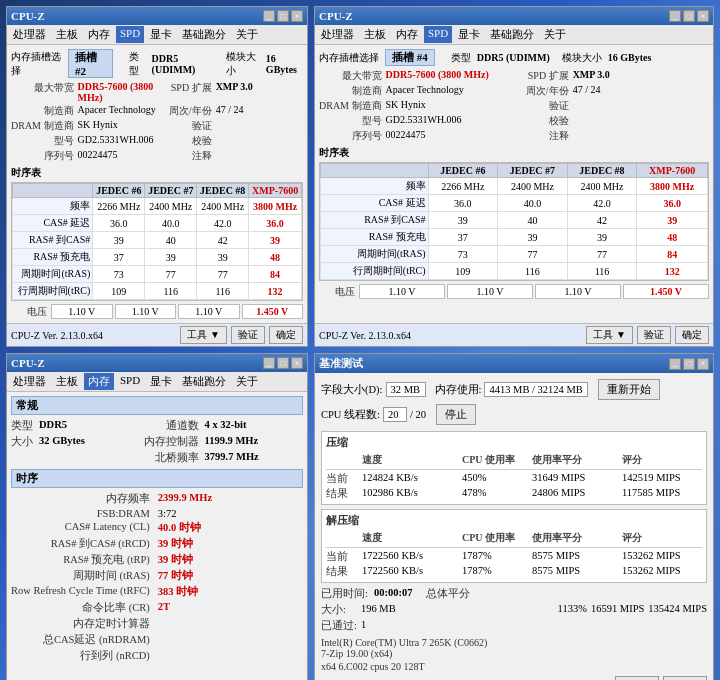 Image resolution: width=720 pixels, height=680 pixels. I want to click on close-bench-button: 关闭, so click(685, 678).